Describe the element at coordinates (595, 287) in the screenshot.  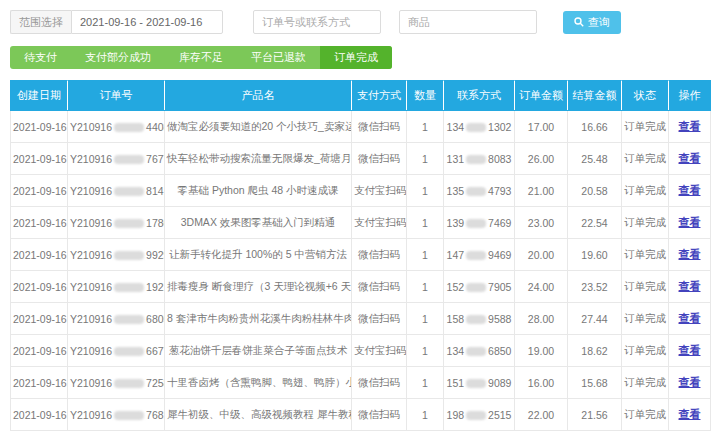
I see `cell-settle-amount: 23.52` at that location.